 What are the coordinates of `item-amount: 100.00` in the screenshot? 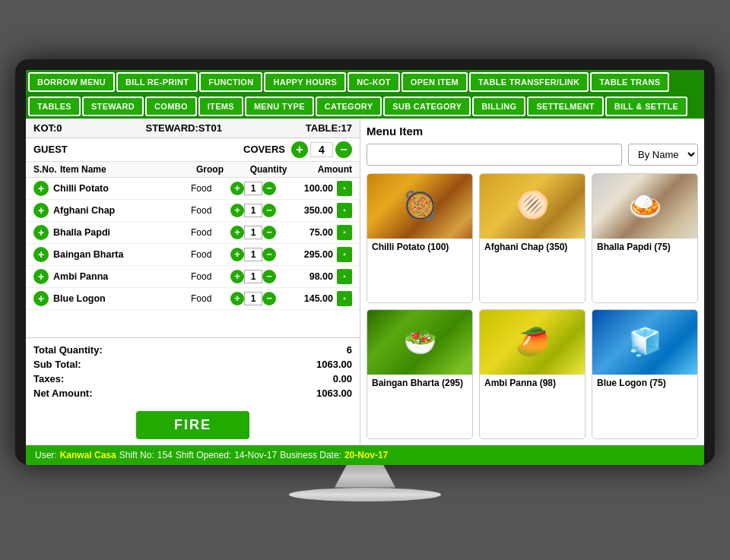 It's located at (309, 188).